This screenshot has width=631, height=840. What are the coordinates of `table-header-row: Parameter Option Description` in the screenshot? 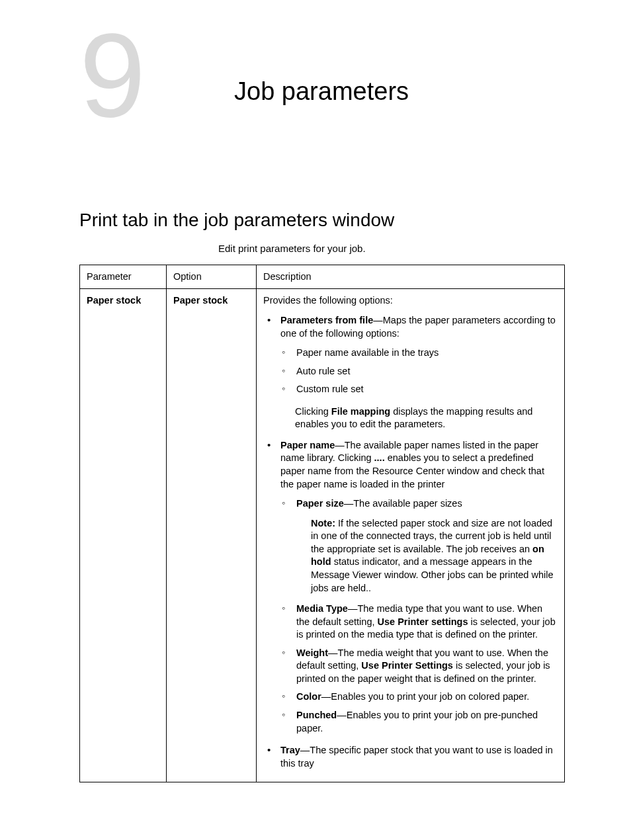 It's located at (323, 276).